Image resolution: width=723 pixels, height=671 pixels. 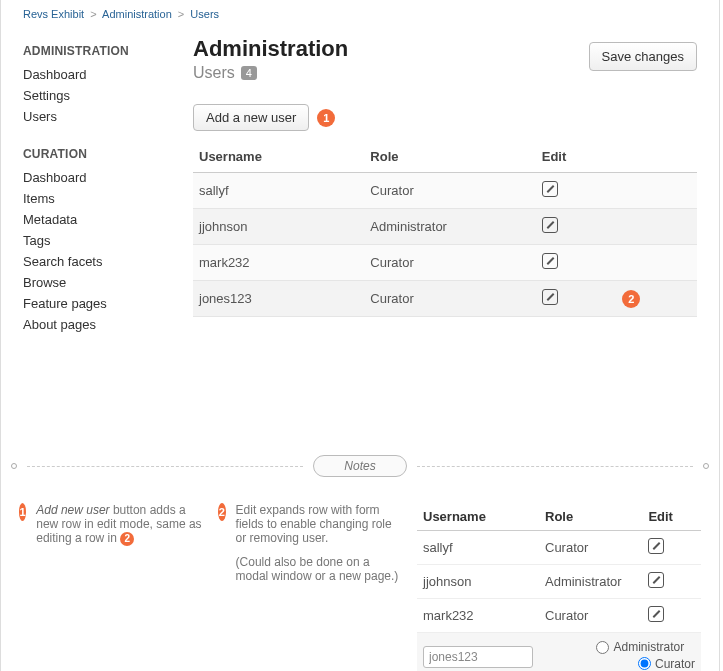 What do you see at coordinates (559, 587) in the screenshot?
I see `demo-panel: Username Role Edit sallyf Curator jjohns…` at bounding box center [559, 587].